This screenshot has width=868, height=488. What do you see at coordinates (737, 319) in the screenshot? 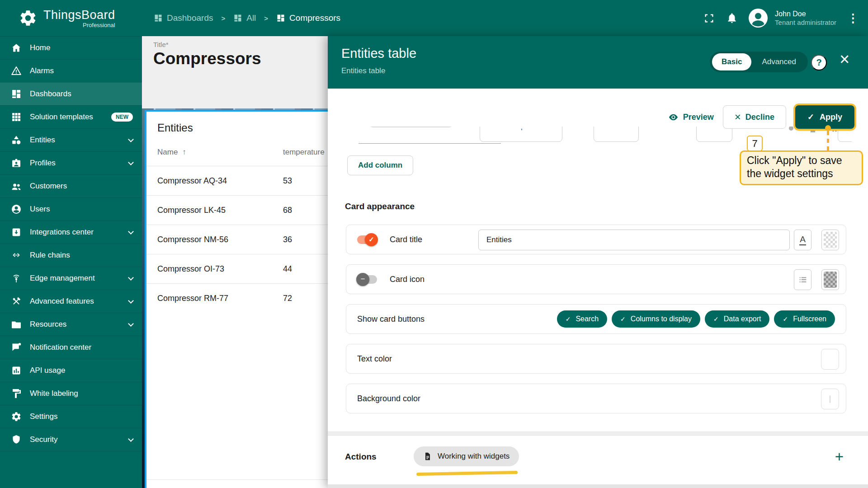
I see `chip-data-export: ✓Data export` at bounding box center [737, 319].